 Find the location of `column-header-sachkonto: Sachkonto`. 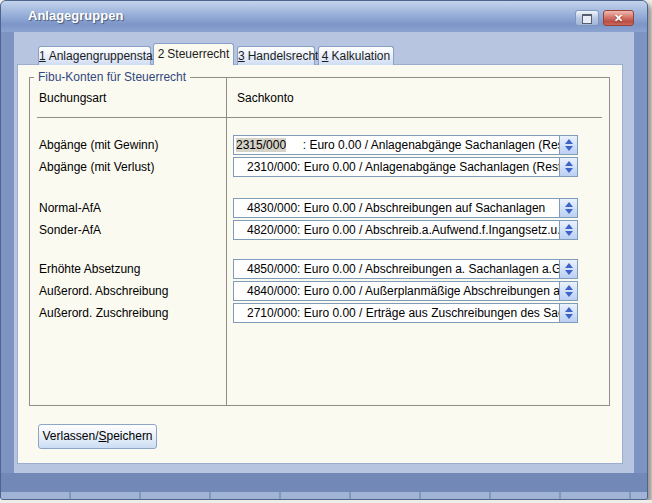

column-header-sachkonto: Sachkonto is located at coordinates (266, 98).